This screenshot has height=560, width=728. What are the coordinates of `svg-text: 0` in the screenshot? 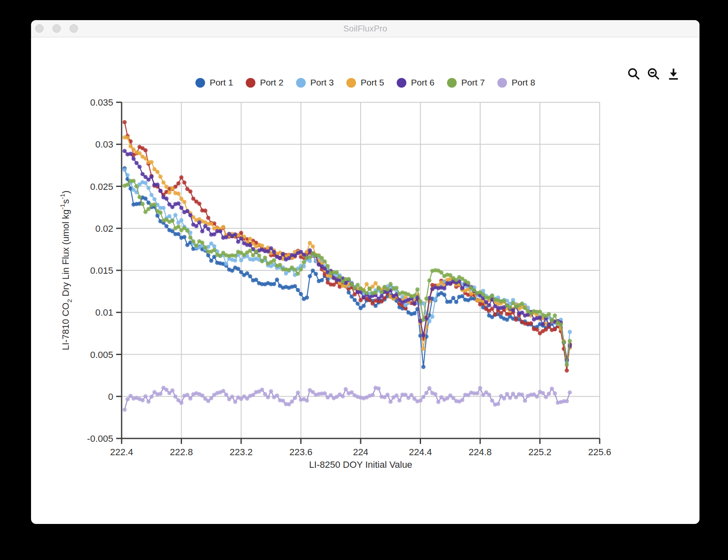 It's located at (111, 397).